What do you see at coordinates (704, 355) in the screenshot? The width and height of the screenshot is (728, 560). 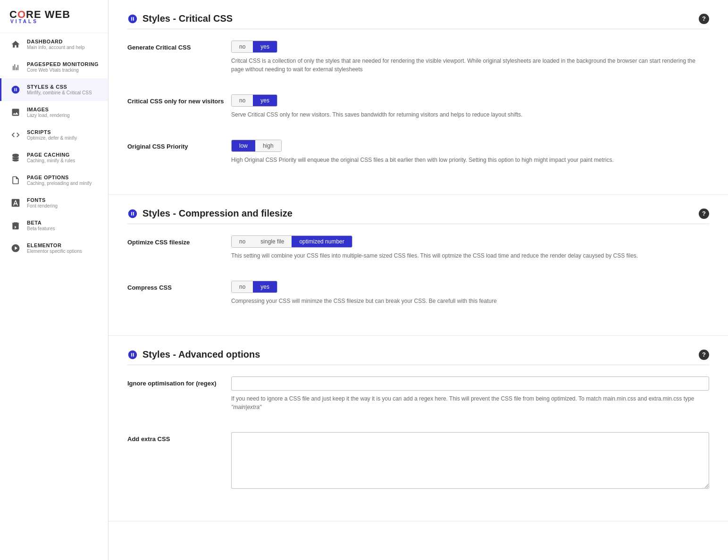 I see `help-icon-advanced: ?` at bounding box center [704, 355].